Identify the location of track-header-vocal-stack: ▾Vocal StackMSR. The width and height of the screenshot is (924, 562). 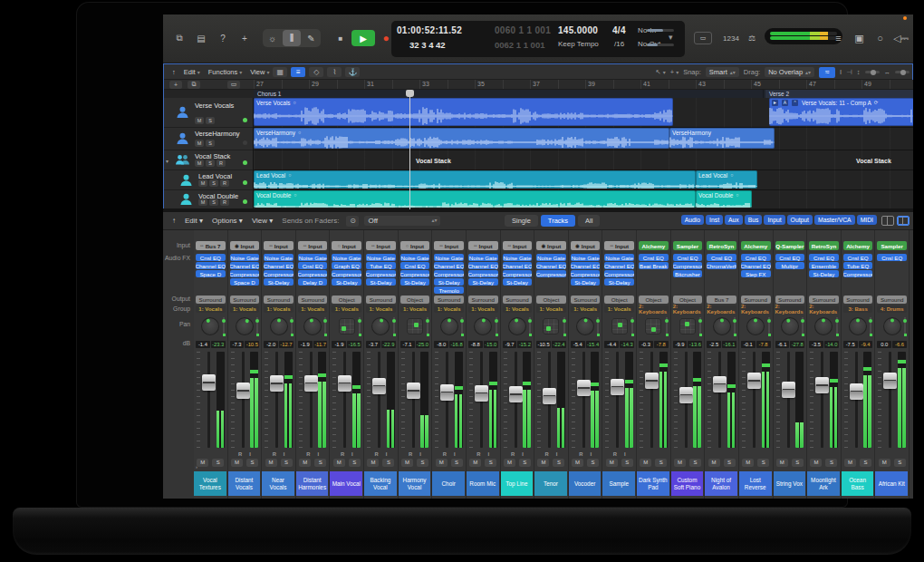
(208, 160).